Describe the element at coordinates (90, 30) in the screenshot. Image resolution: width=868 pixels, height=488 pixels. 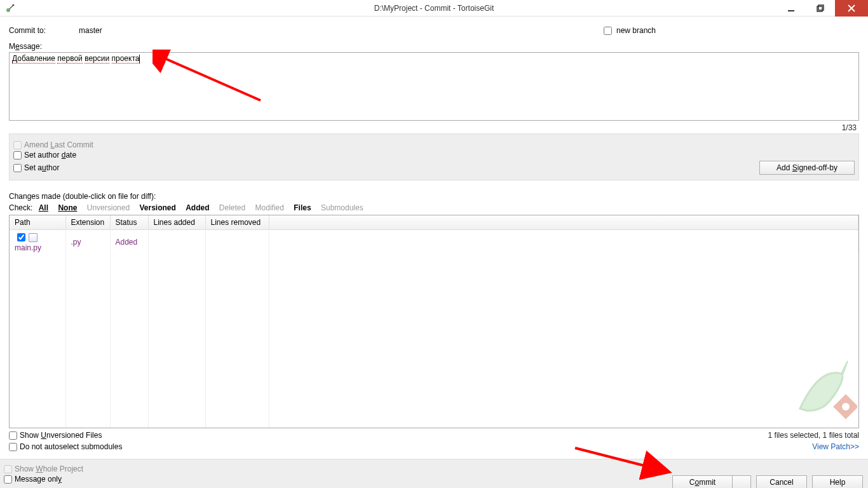
I see `branch-name: master` at that location.